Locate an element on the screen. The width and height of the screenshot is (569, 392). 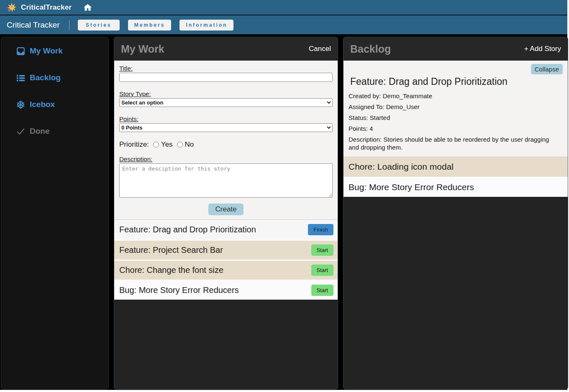
description-label: Description: is located at coordinates (226, 159).